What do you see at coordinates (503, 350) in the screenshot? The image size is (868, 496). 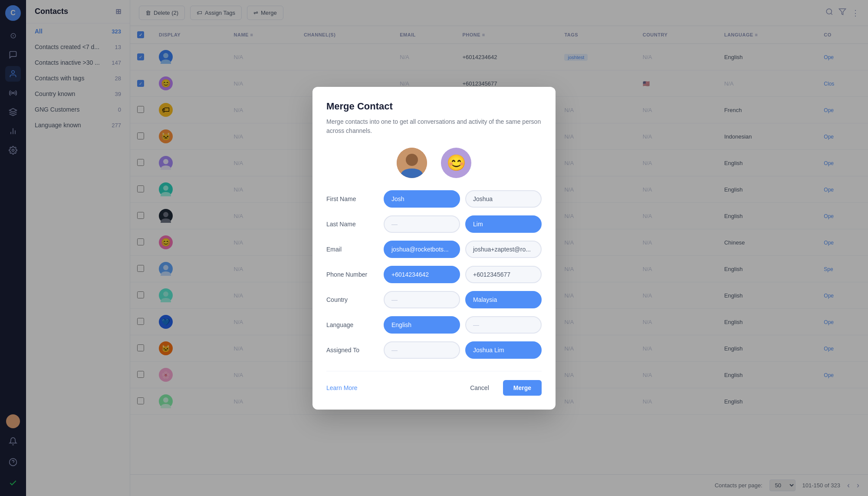 I see `merge-option-2: Joshua Lim` at bounding box center [503, 350].